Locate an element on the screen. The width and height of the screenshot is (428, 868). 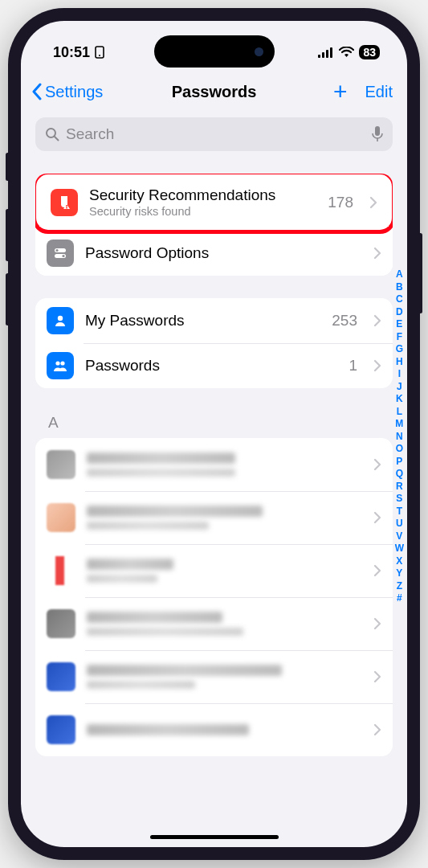
index-letter: I is located at coordinates (400, 374).